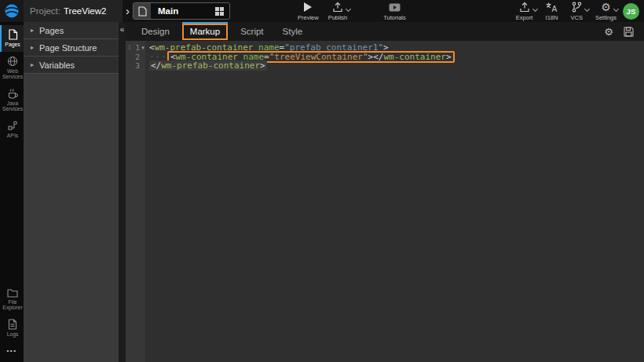  Describe the element at coordinates (349, 9) in the screenshot. I see `publish-caret-icon` at that location.